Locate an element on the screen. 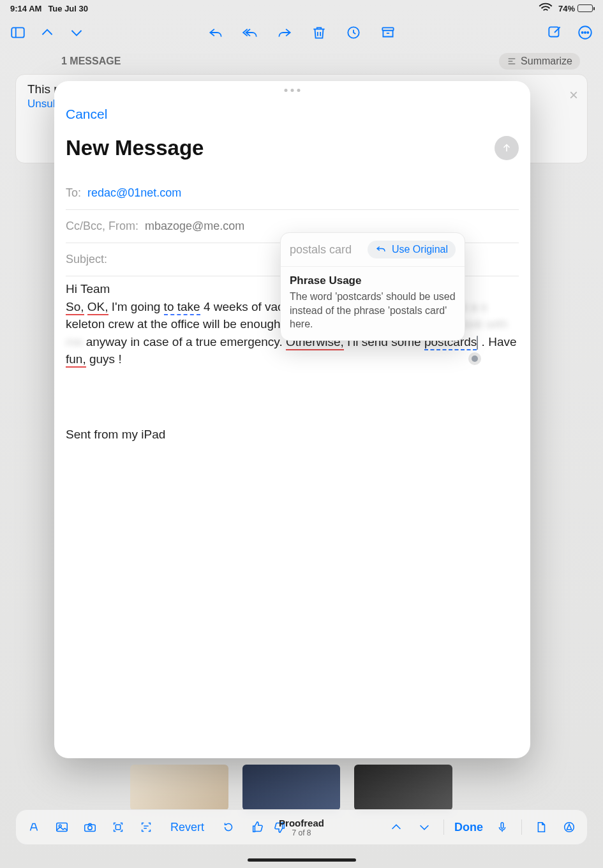 The width and height of the screenshot is (603, 868). summarize-label: Summarize is located at coordinates (546, 61).